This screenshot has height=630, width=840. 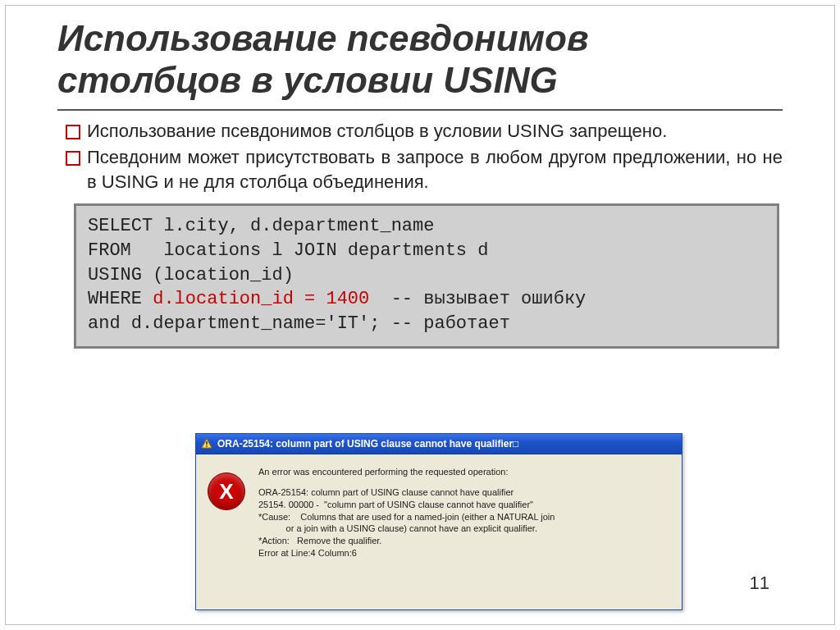 I want to click on code-line-part: WHERE, so click(x=120, y=299).